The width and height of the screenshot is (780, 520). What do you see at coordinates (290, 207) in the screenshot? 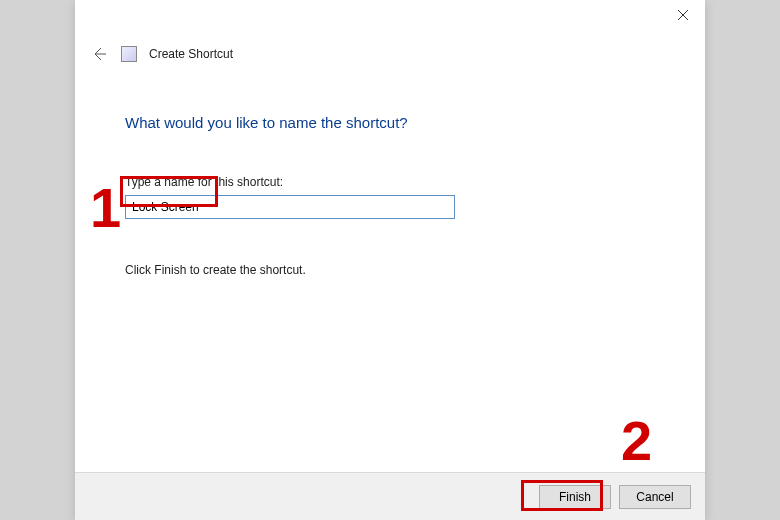
I see `shortcut-name-input` at bounding box center [290, 207].